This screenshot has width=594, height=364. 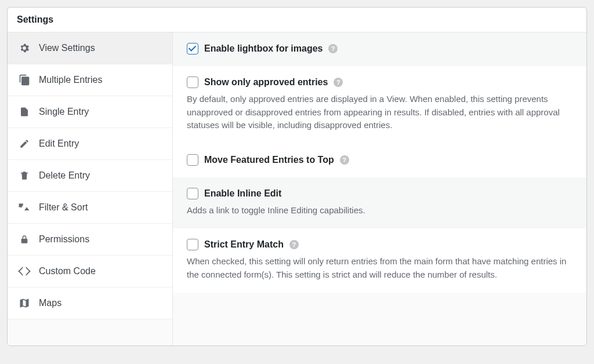 I want to click on pencil-icon, so click(x=24, y=144).